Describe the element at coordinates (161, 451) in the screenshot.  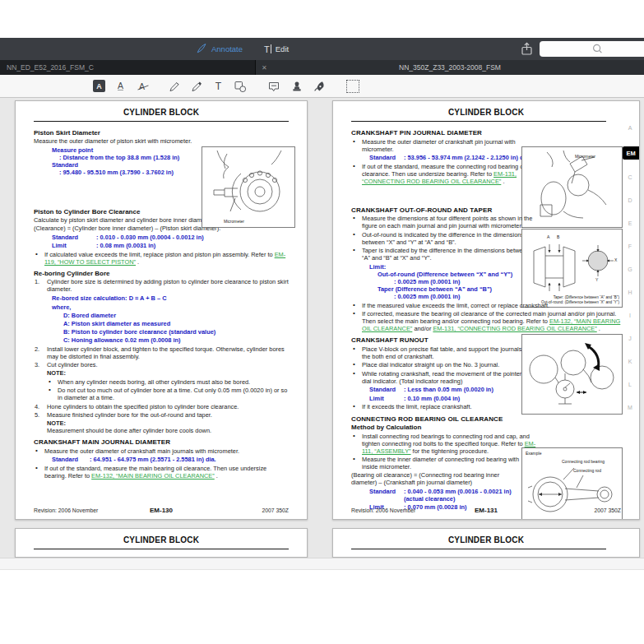
I see `bullet-item: Measure the outer diameter of crankshaft…` at that location.